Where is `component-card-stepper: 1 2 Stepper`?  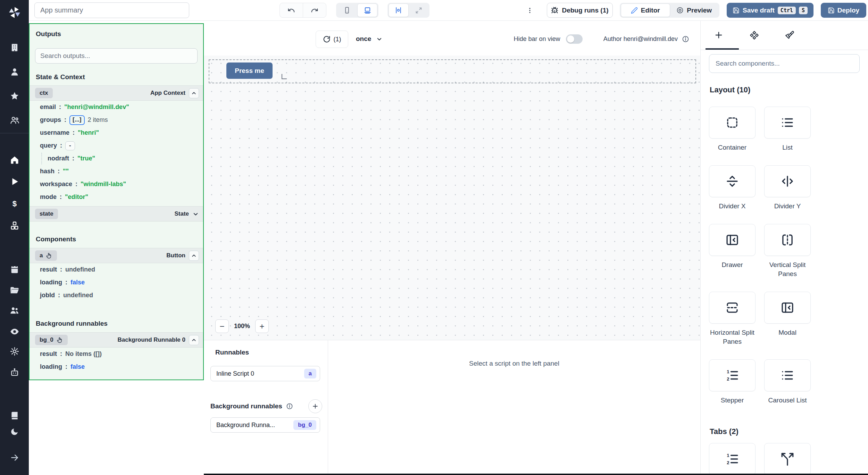 component-card-stepper: 1 2 Stepper is located at coordinates (732, 382).